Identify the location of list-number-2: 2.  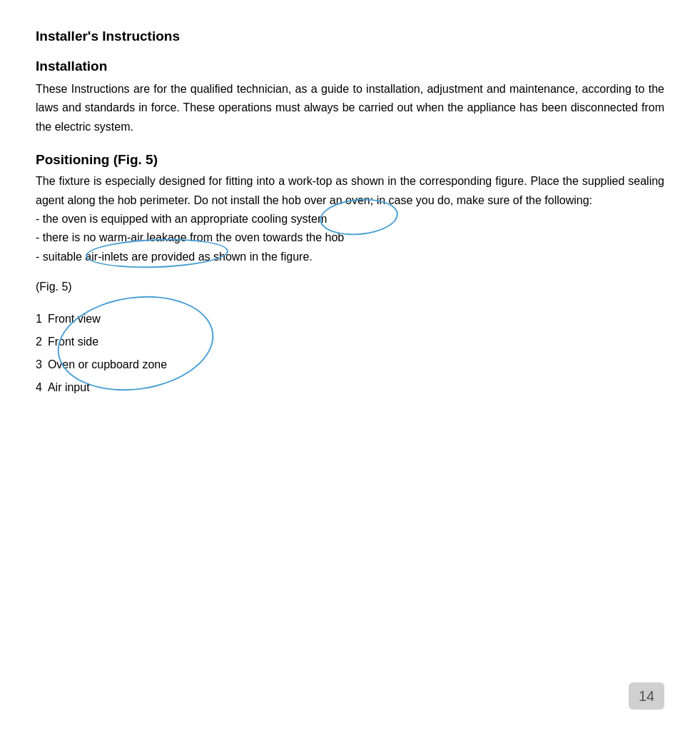
(39, 342).